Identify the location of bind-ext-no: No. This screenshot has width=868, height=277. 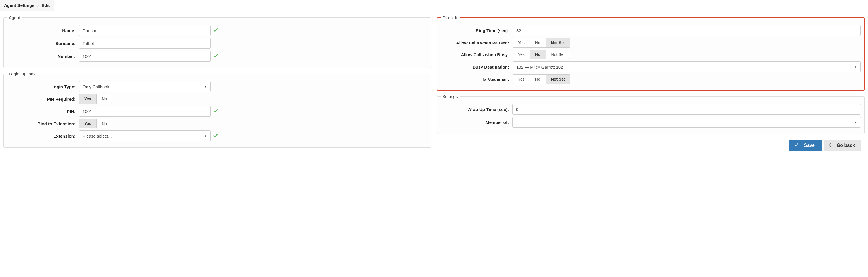
(104, 123).